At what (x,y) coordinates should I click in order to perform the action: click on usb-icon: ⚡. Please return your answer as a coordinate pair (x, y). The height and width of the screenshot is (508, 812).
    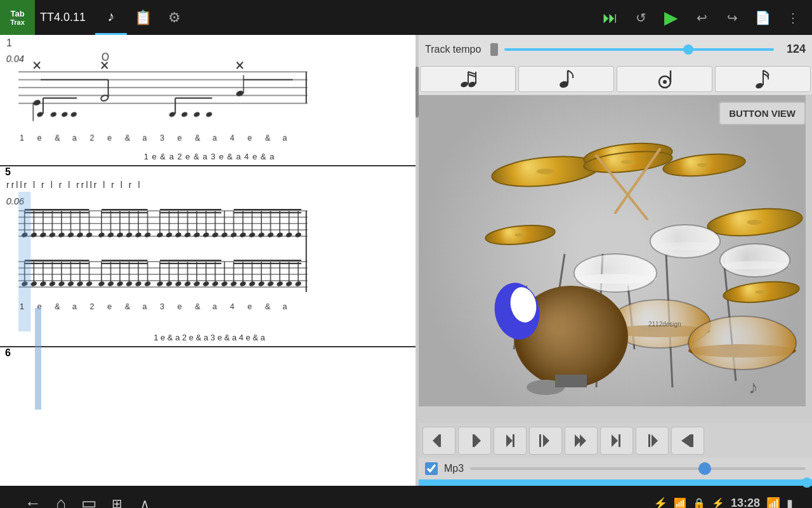
    Looking at the image, I should click on (660, 503).